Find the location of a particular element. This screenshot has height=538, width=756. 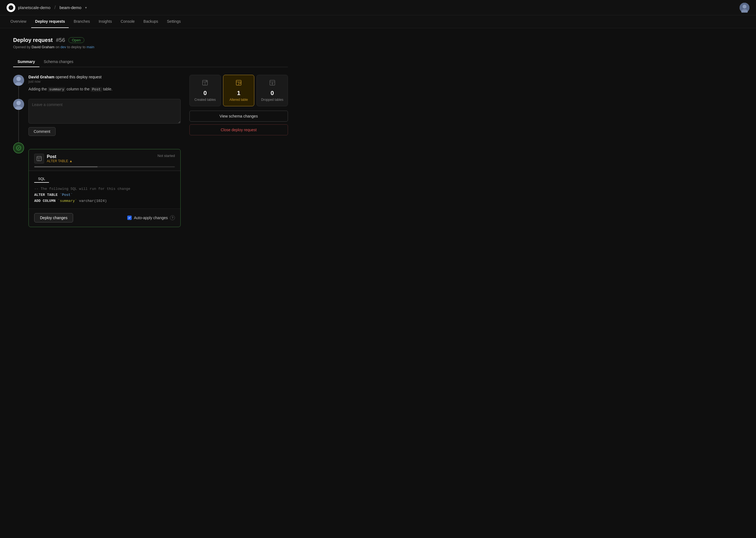

created-tables-count: 0 is located at coordinates (205, 93).